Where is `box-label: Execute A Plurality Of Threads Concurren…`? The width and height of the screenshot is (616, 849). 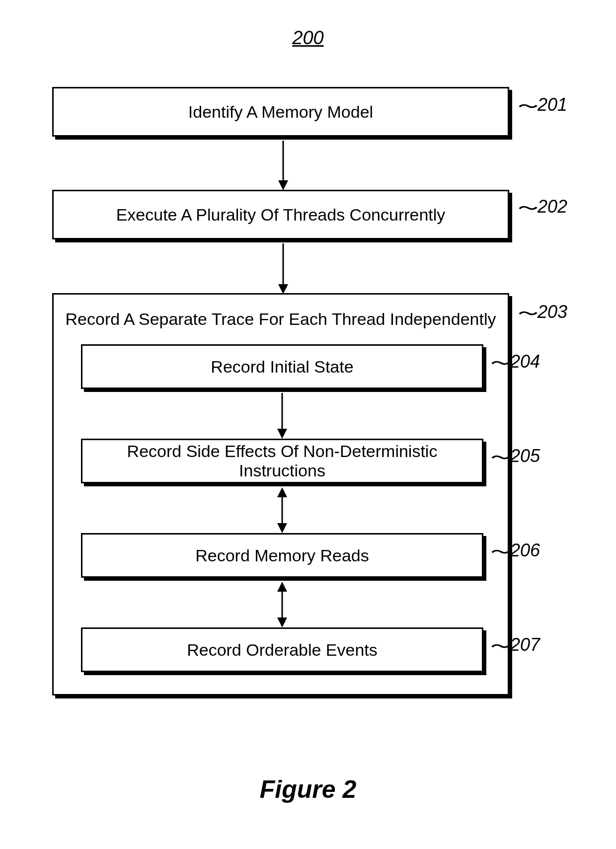
box-label: Execute A Plurality Of Threads Concurren… is located at coordinates (281, 215).